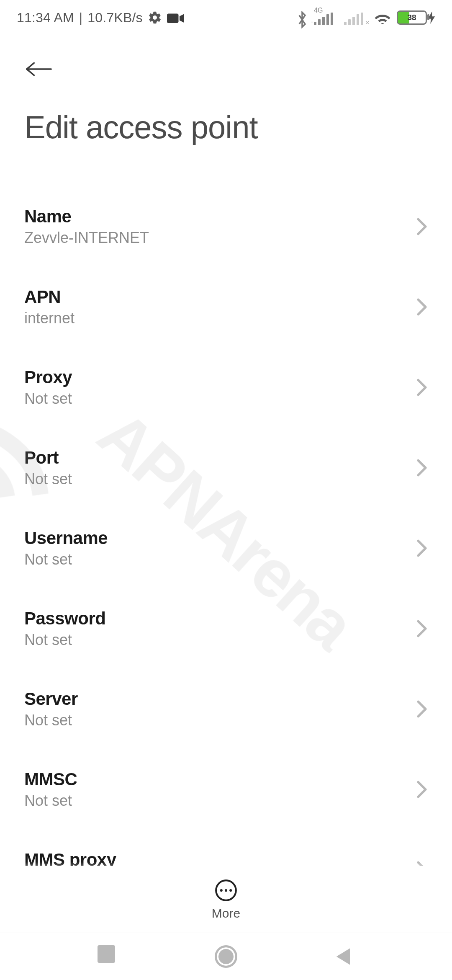  Describe the element at coordinates (383, 18) in the screenshot. I see `wifi-icon` at that location.